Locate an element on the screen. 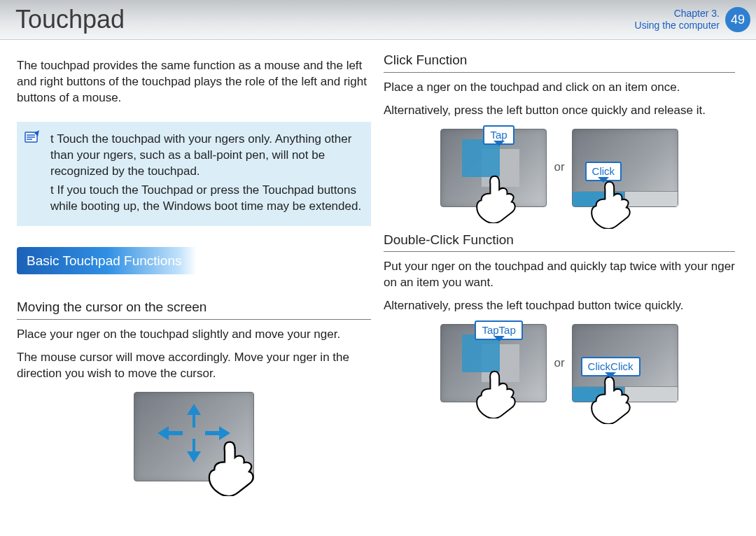 This screenshot has width=756, height=536. dbl-body-2: Alternatively, press the left touchpad b… is located at coordinates (559, 306).